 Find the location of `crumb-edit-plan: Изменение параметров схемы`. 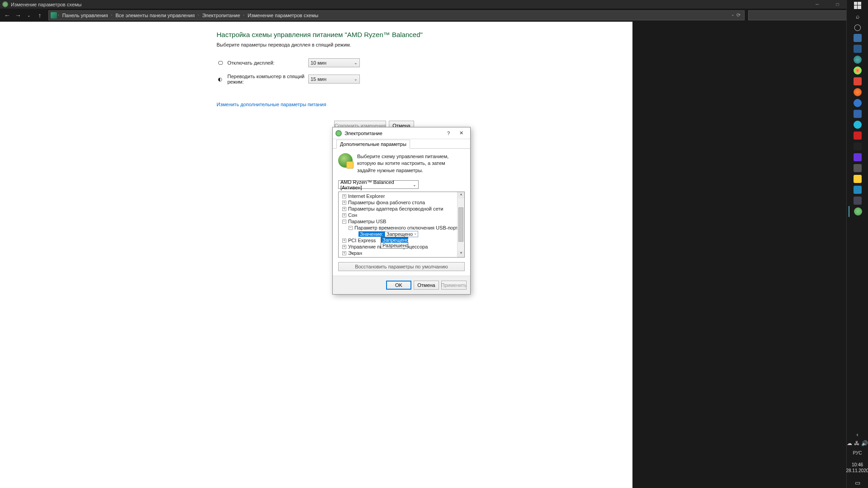

crumb-edit-plan: Изменение параметров схемы is located at coordinates (283, 15).